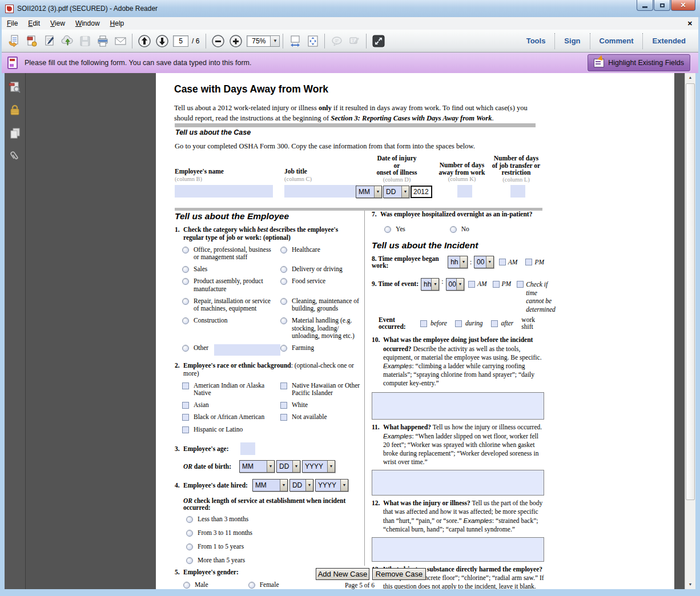 This screenshot has height=596, width=700. Describe the element at coordinates (264, 585) in the screenshot. I see `radio-option: Female` at that location.